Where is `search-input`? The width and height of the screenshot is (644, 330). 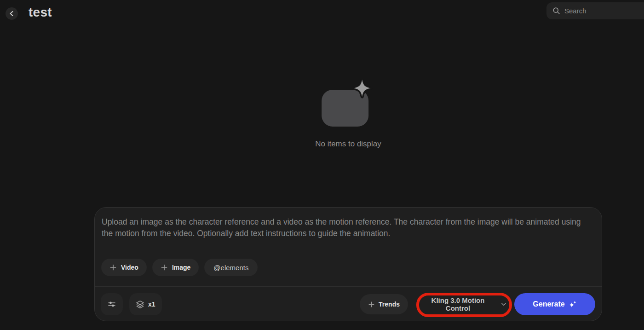
search-input is located at coordinates (599, 11).